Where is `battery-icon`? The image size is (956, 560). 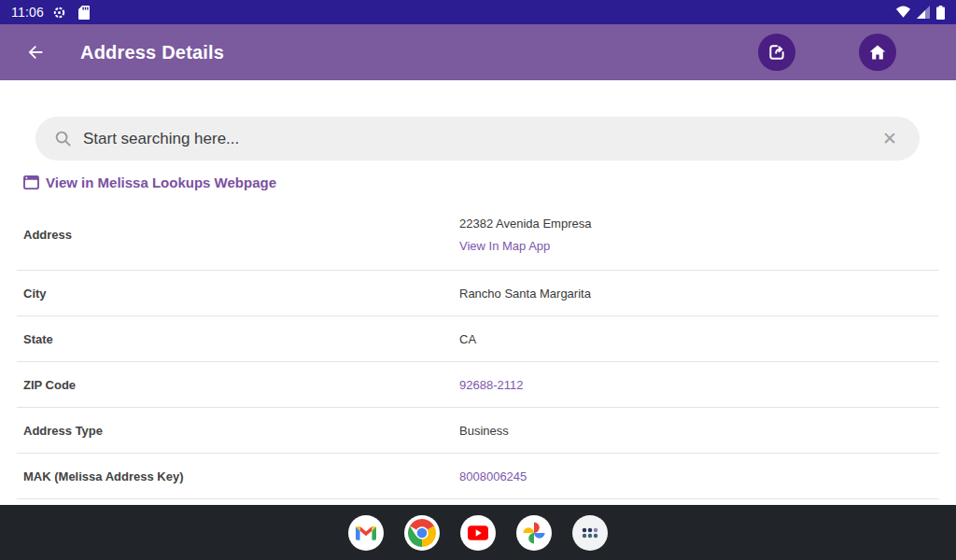
battery-icon is located at coordinates (941, 13).